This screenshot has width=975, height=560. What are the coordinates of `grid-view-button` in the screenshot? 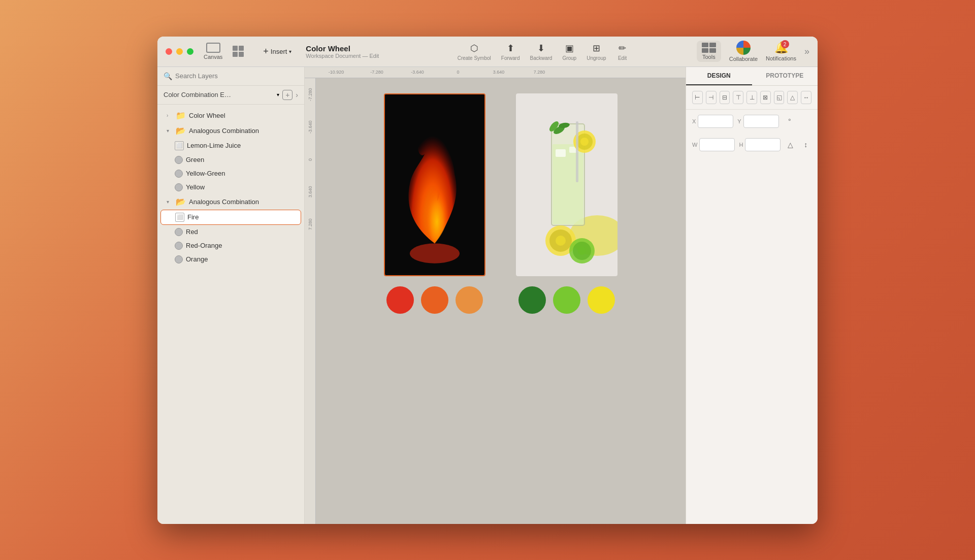 It's located at (238, 51).